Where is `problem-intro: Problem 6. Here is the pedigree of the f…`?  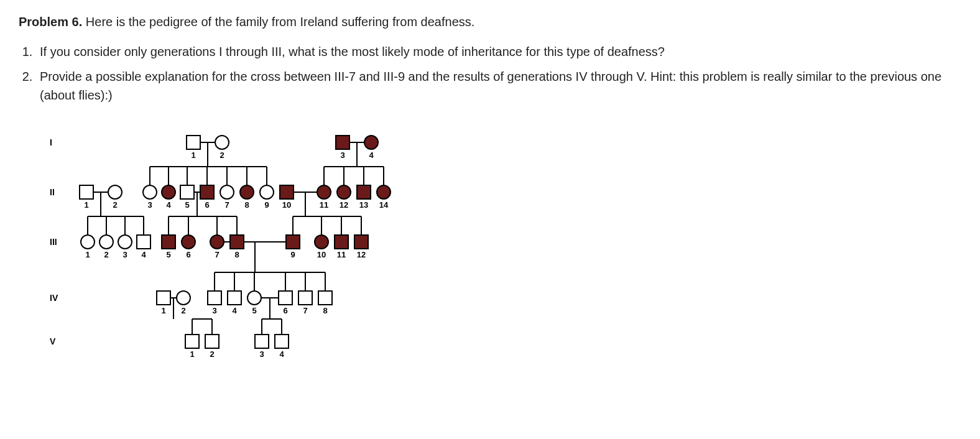 problem-intro: Problem 6. Here is the pedigree of the f… is located at coordinates (490, 22).